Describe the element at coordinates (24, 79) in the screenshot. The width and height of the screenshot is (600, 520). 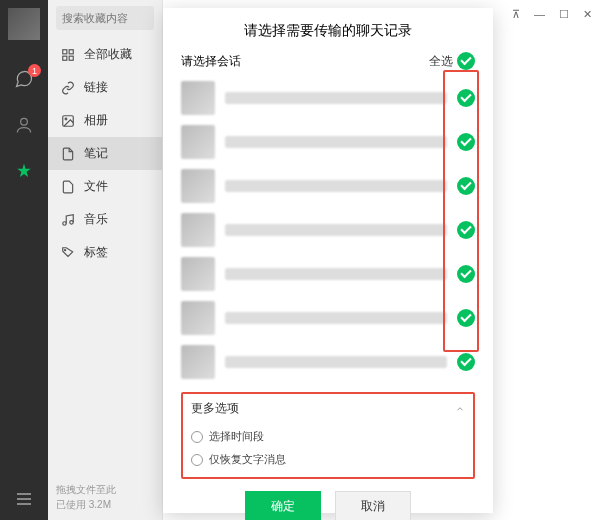
I see `chat-icon: 1` at that location.